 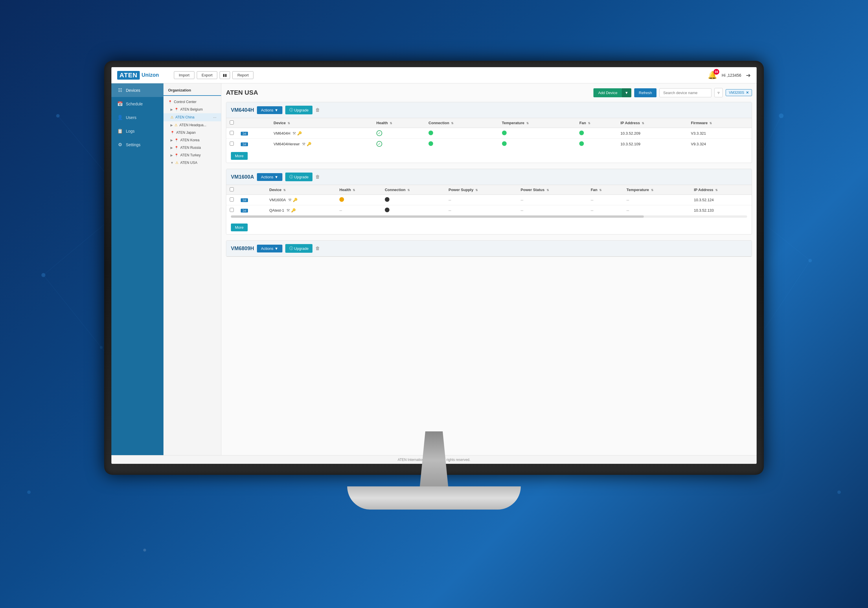 I want to click on th-fan-vm6404h: Fan ⇅, so click(x=597, y=123).